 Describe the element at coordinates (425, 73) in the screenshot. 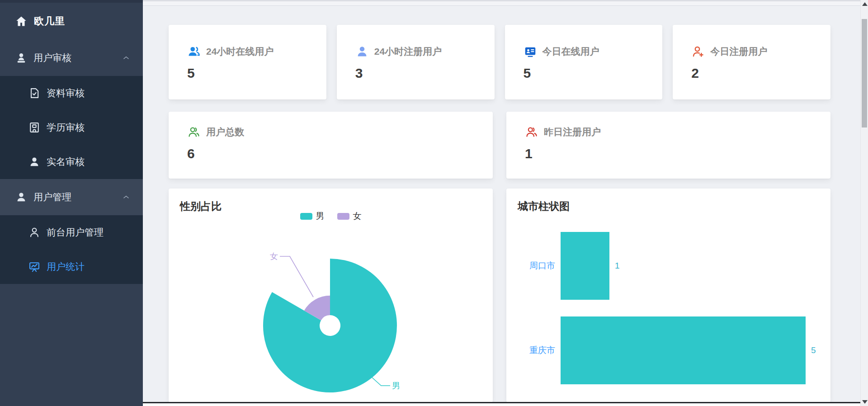

I see `stat-card-value: 3` at that location.